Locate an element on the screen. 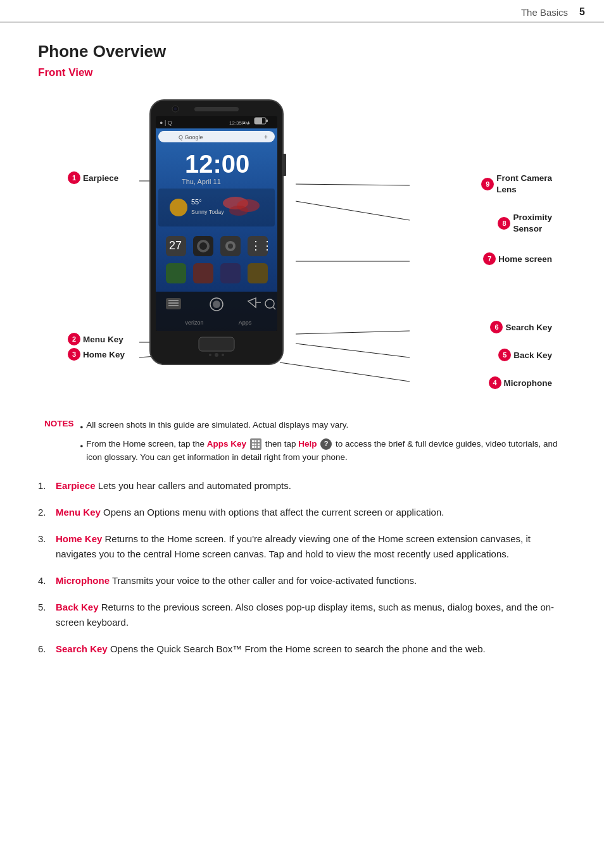 This screenshot has height=868, width=604. help-label: Help is located at coordinates (308, 444).